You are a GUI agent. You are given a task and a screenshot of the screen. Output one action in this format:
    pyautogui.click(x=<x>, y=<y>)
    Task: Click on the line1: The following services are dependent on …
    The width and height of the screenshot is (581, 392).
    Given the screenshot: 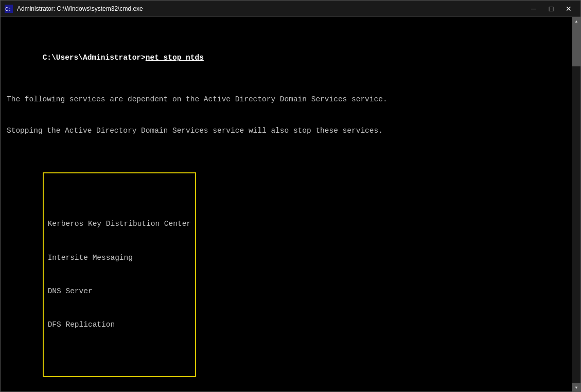 What is the action you would take?
    pyautogui.click(x=286, y=99)
    